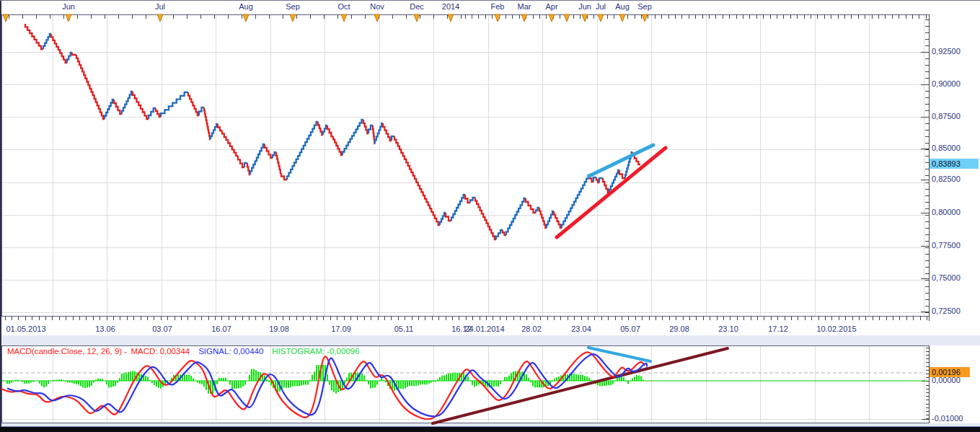 Image resolution: width=980 pixels, height=432 pixels. Describe the element at coordinates (954, 164) in the screenshot. I see `current-price-tag: 0,83893` at that location.